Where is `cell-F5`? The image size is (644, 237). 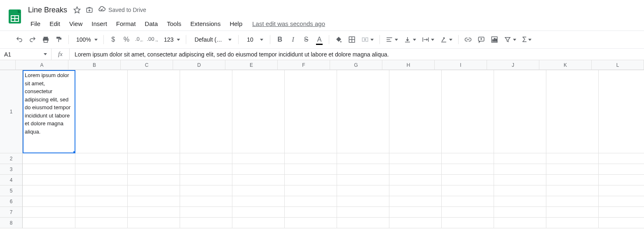
cell-F5 is located at coordinates (311, 191).